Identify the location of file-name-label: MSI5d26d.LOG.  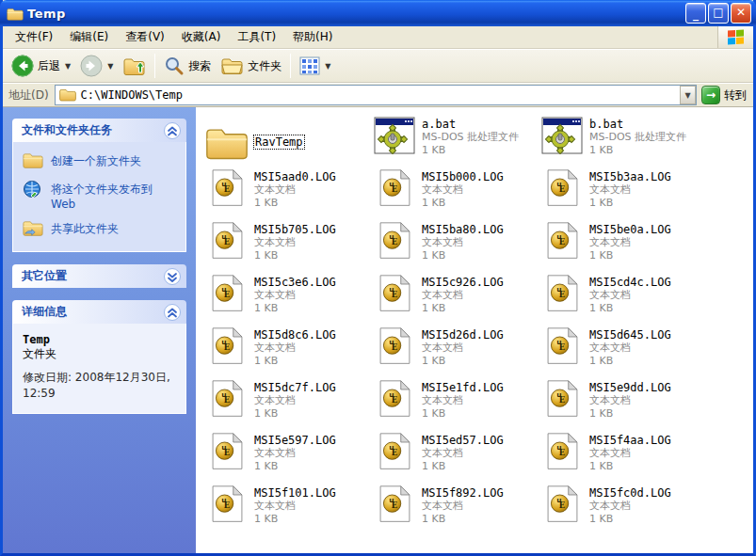
(463, 335).